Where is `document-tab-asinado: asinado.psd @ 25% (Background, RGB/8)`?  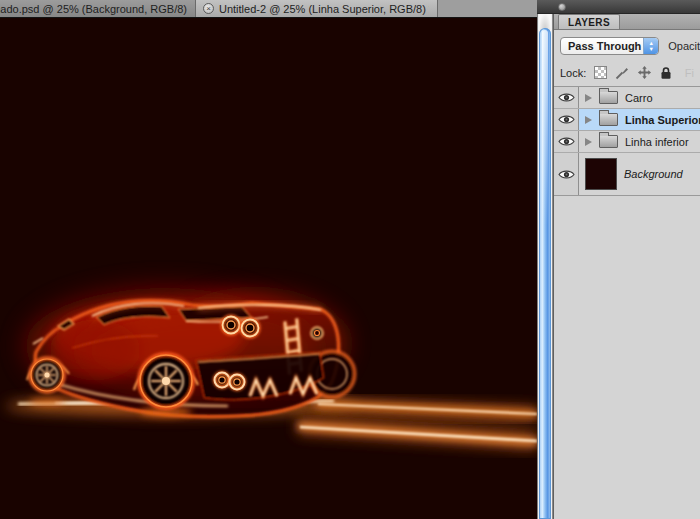 document-tab-asinado: asinado.psd @ 25% (Background, RGB/8) is located at coordinates (98, 8).